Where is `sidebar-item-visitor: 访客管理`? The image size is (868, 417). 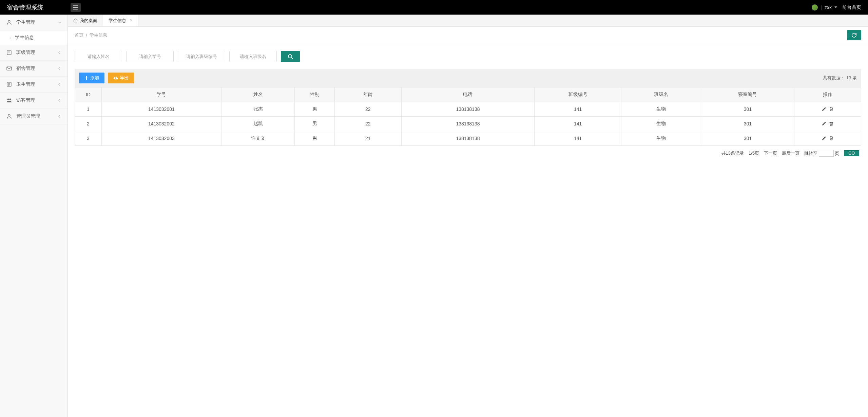
sidebar-item-visitor: 访客管理 is located at coordinates (34, 100).